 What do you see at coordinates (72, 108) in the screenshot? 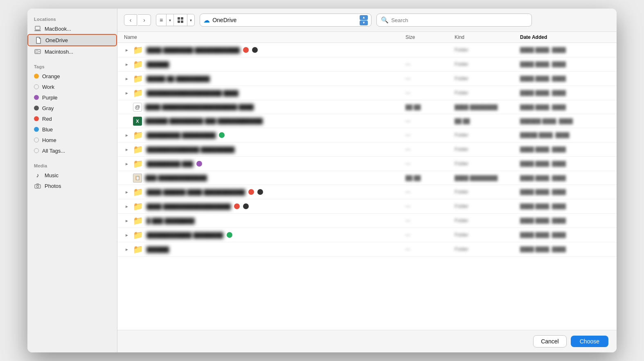
I see `sidebar-item-gray: Gray` at bounding box center [72, 108].